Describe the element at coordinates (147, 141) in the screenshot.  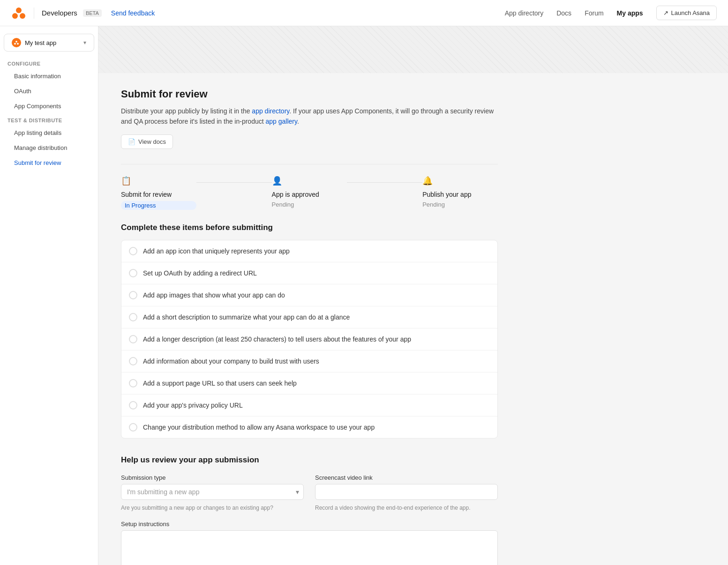
I see `view-docs-button: 📄 View docs` at that location.